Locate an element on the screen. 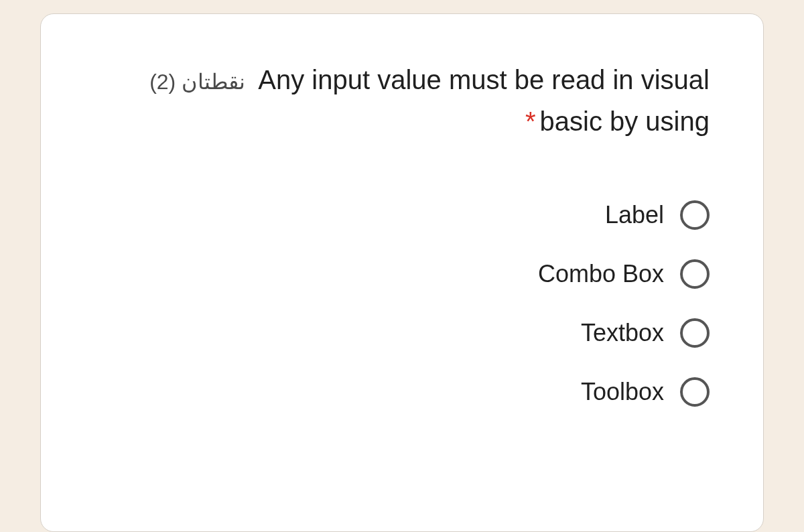 Image resolution: width=804 pixels, height=532 pixels. option-text: Textbox is located at coordinates (622, 333).